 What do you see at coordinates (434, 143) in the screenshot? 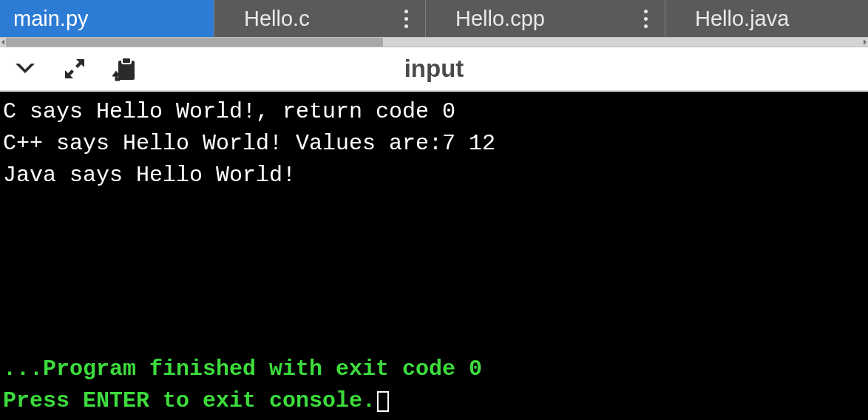
I see `console-line: C++ says Hello World! Values are:7 12` at bounding box center [434, 143].